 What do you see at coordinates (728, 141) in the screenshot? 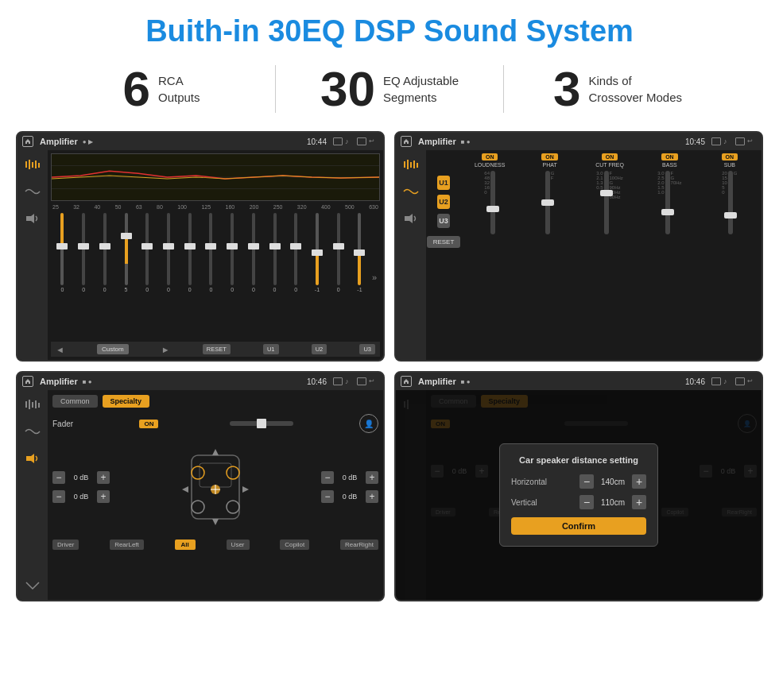
I see `screen2-icon-2: ♪` at bounding box center [728, 141].